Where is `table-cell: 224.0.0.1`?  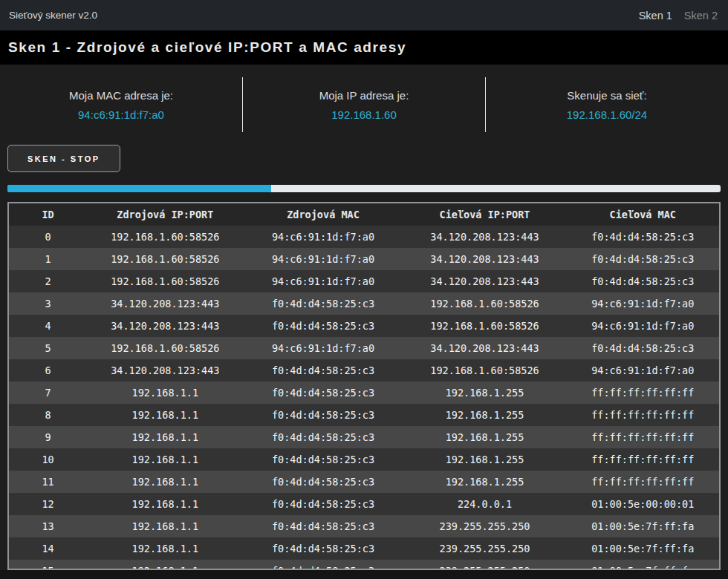
table-cell: 224.0.0.1 is located at coordinates (485, 504).